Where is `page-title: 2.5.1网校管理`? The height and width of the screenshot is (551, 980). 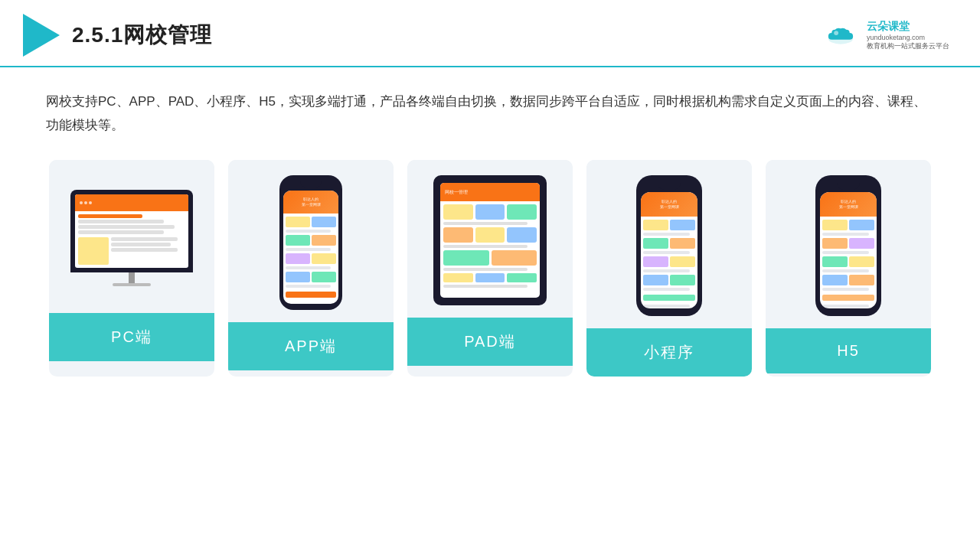 page-title: 2.5.1网校管理 is located at coordinates (142, 35).